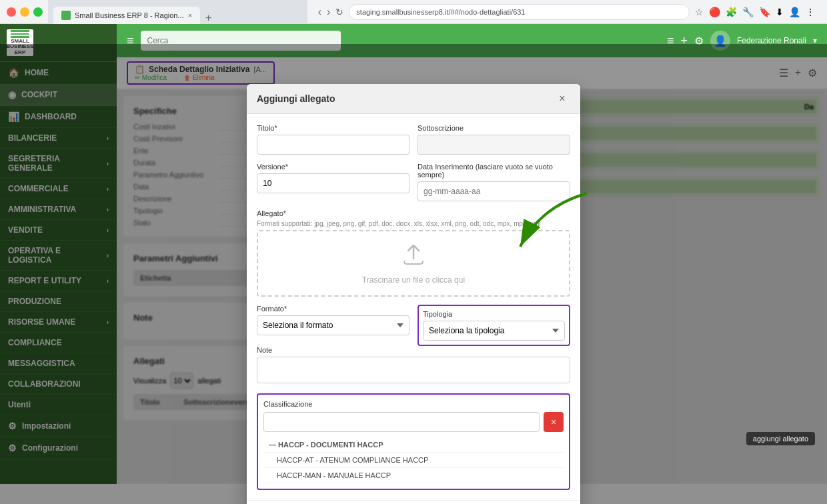 Image resolution: width=827 pixels, height=504 pixels. I want to click on versione-input, so click(333, 183).